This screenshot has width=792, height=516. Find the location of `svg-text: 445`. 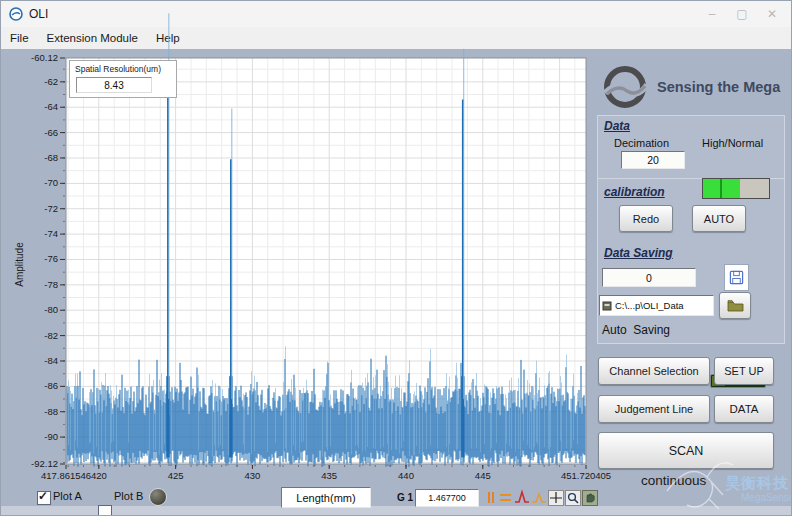

svg-text: 445 is located at coordinates (483, 476).